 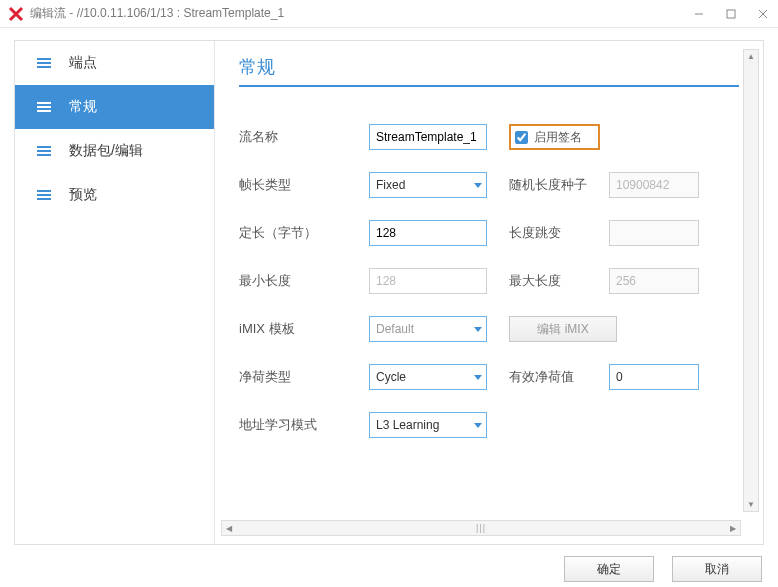 What do you see at coordinates (304, 137) in the screenshot?
I see `stream-name-label: 流名称` at bounding box center [304, 137].